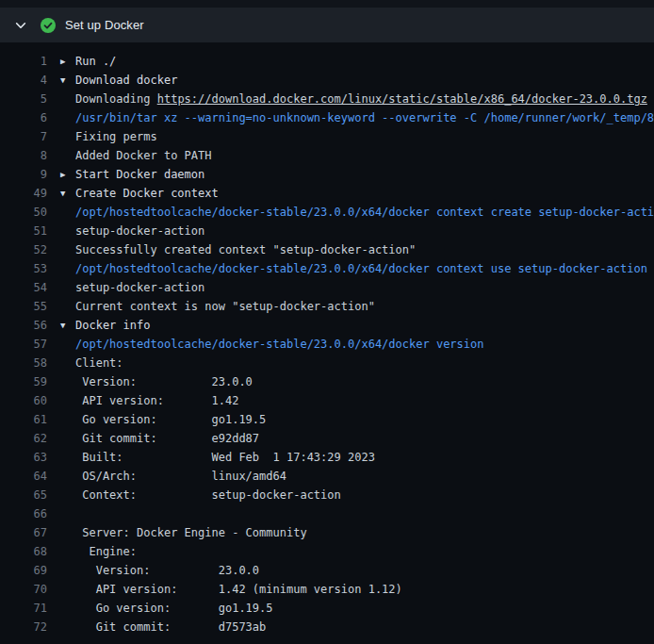 The image size is (654, 644). What do you see at coordinates (365, 495) in the screenshot?
I see `log-text: Context: setup-docker-action` at bounding box center [365, 495].